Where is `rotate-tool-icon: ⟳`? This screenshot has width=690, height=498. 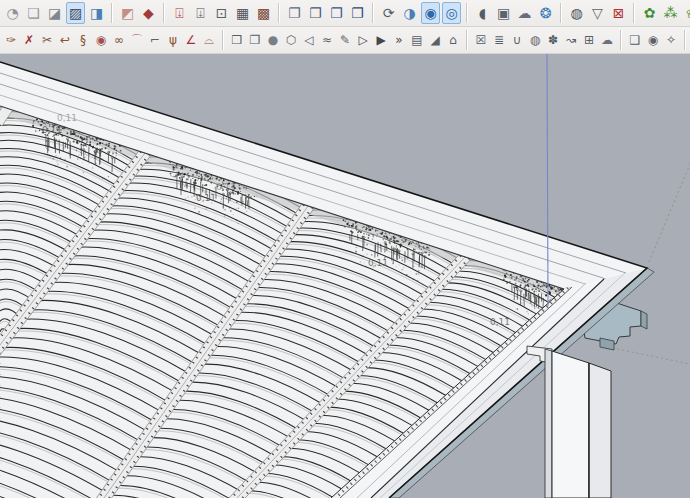 rotate-tool-icon: ⟳ is located at coordinates (388, 13).